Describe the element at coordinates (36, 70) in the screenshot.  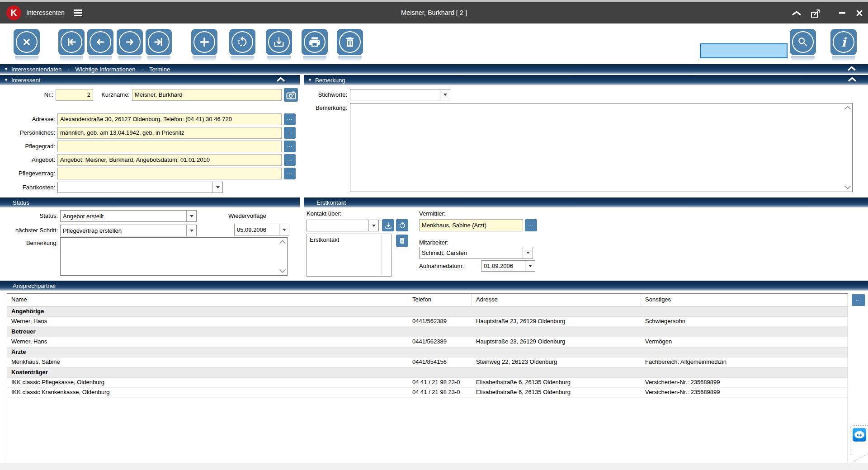
I see `tab-interessentendaten: Interessentendaten` at that location.